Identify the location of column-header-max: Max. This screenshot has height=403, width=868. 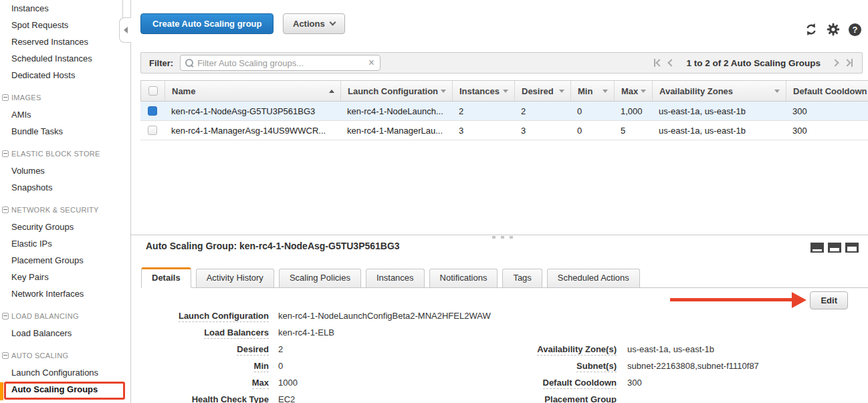
(634, 91).